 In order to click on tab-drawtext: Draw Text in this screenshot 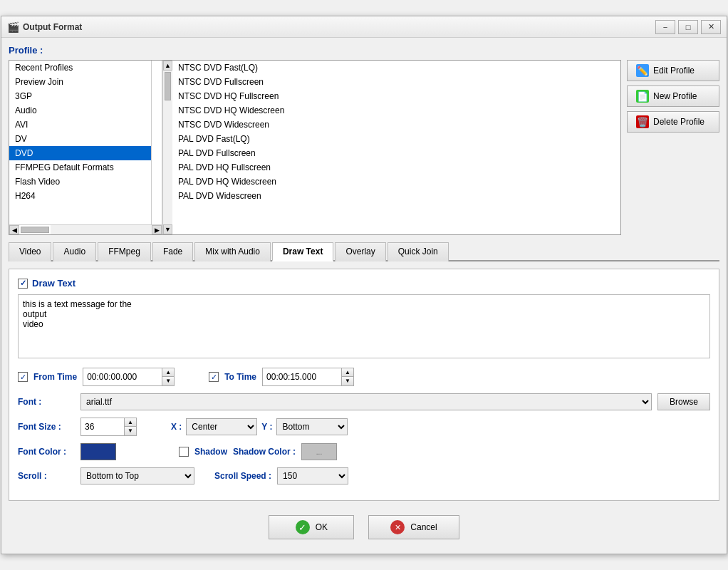, I will do `click(303, 252)`.